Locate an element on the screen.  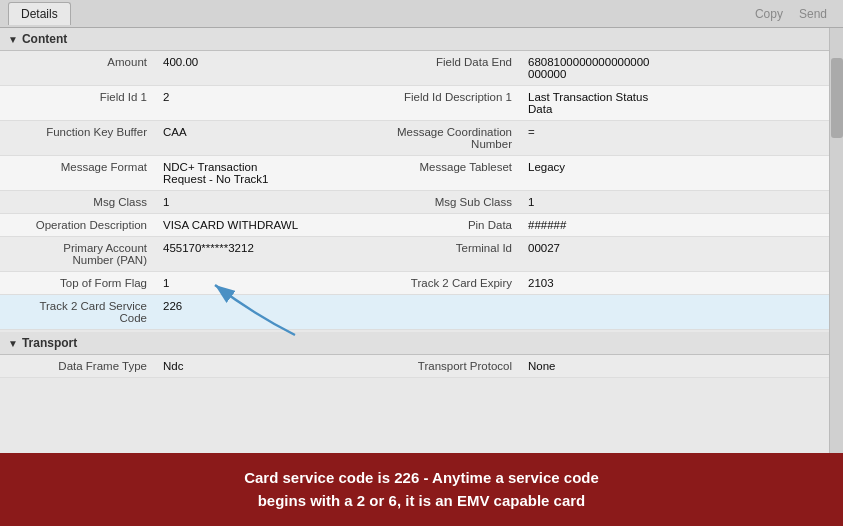
field-id-desc1-label: Field Id Description 1 is located at coordinates (438, 103).